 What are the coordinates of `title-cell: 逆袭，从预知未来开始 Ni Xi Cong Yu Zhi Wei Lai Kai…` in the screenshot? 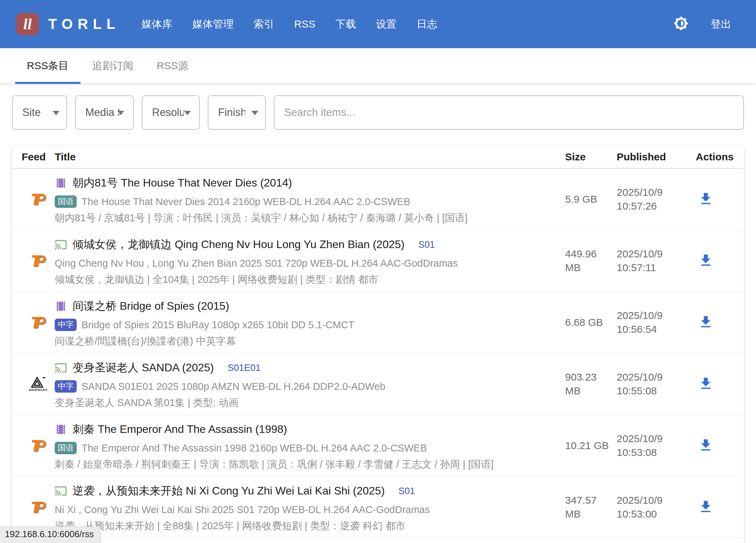 It's located at (306, 507).